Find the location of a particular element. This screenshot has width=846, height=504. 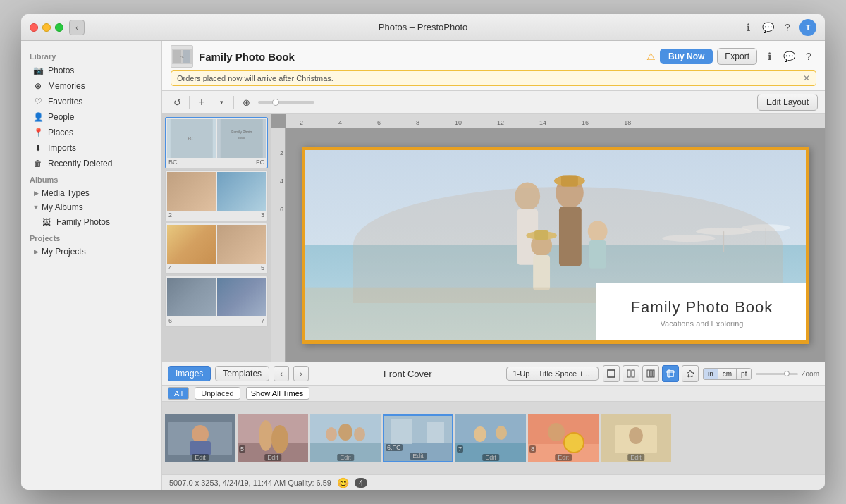

sidebar-item-places: 📍 Places is located at coordinates (92, 133).